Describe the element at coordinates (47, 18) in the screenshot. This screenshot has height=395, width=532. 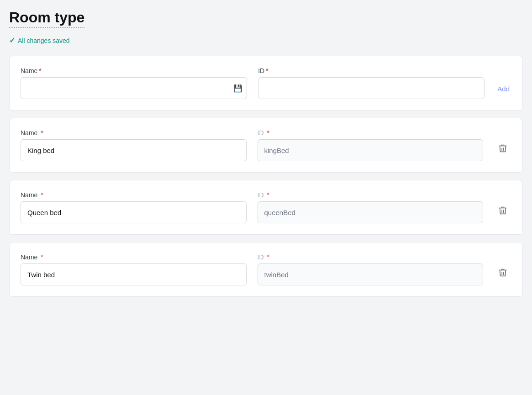
I see `page-title: Room type` at that location.